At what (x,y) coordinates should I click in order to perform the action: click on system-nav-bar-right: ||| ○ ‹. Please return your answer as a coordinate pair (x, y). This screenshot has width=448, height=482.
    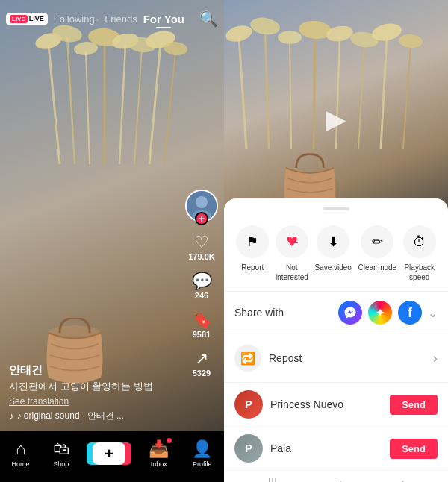
    Looking at the image, I should click on (336, 476).